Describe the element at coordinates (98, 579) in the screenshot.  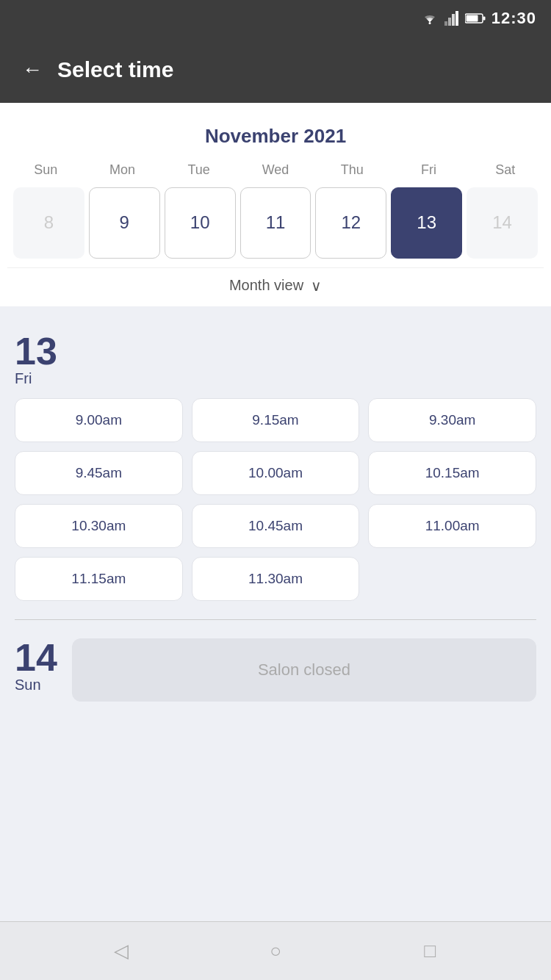
I see `time-slot-1115am: 11.15am` at that location.